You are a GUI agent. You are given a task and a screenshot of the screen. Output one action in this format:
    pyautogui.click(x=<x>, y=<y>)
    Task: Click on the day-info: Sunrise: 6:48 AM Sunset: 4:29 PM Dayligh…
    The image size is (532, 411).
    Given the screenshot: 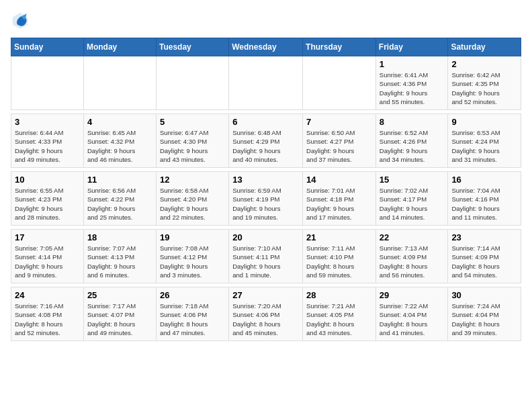 What is the action you would take?
    pyautogui.click(x=266, y=146)
    